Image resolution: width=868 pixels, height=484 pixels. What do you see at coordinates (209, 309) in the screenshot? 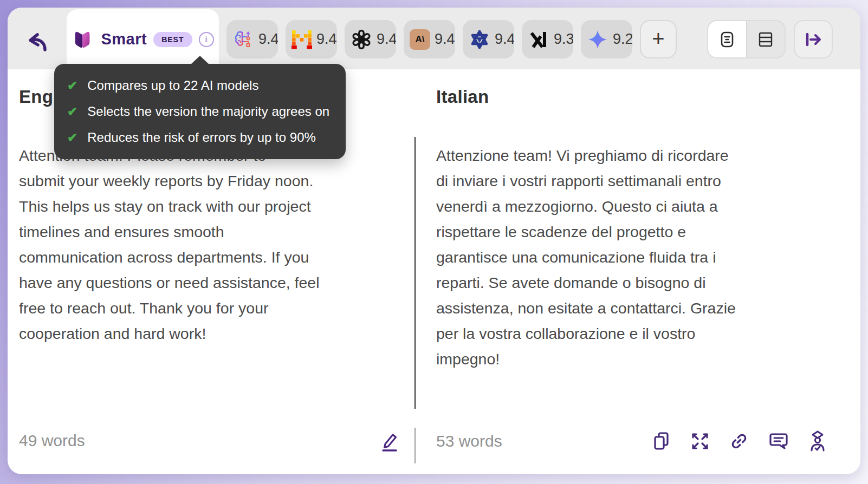
I see `text-line: free to reach out. Thank you for your` at bounding box center [209, 309].